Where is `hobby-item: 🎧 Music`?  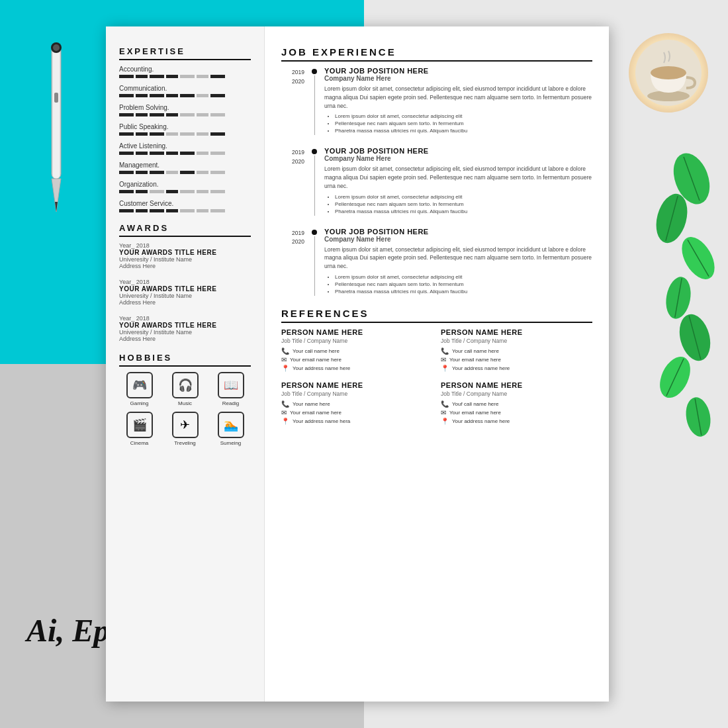
hobby-item: 🎧 Music is located at coordinates (185, 389).